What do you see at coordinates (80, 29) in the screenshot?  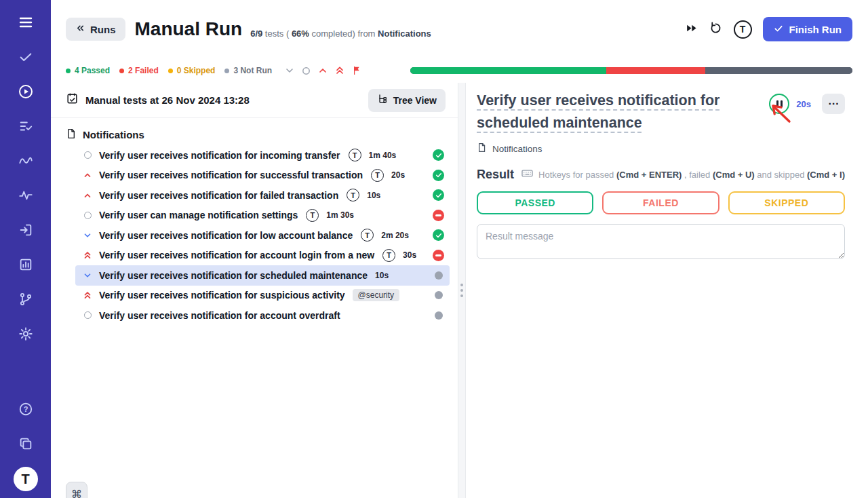 I see `double-chevron-left-icon` at bounding box center [80, 29].